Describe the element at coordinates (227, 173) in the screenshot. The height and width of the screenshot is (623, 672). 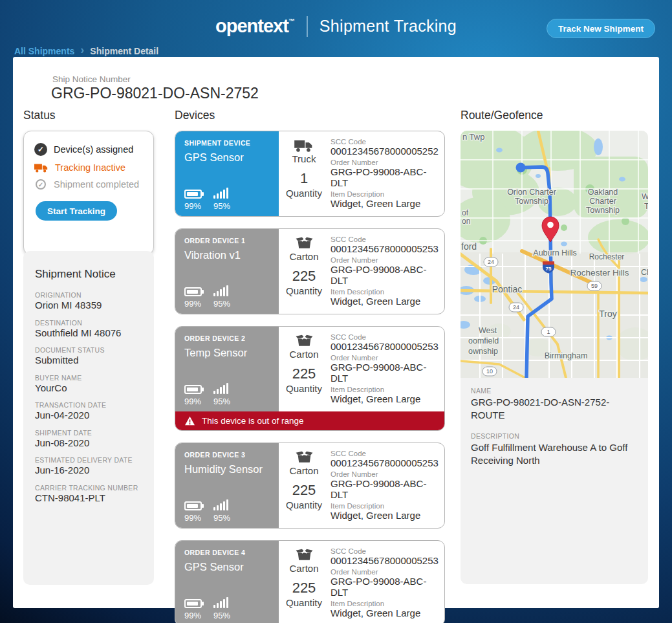
I see `device-card-left-panel: SHIPMENT DEVICE GPS Sensor 99% 95%` at that location.